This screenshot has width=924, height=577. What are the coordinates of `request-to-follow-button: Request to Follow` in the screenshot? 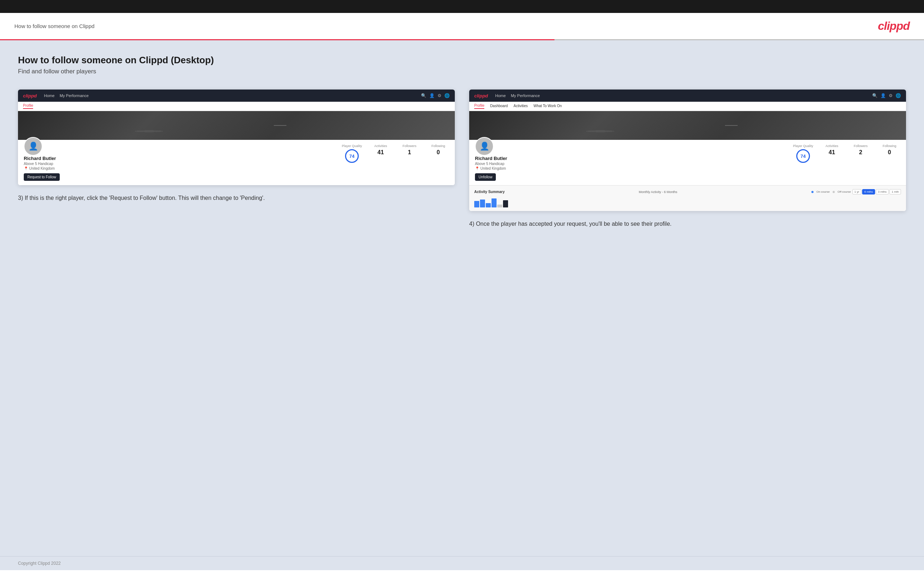 It's located at (42, 177).